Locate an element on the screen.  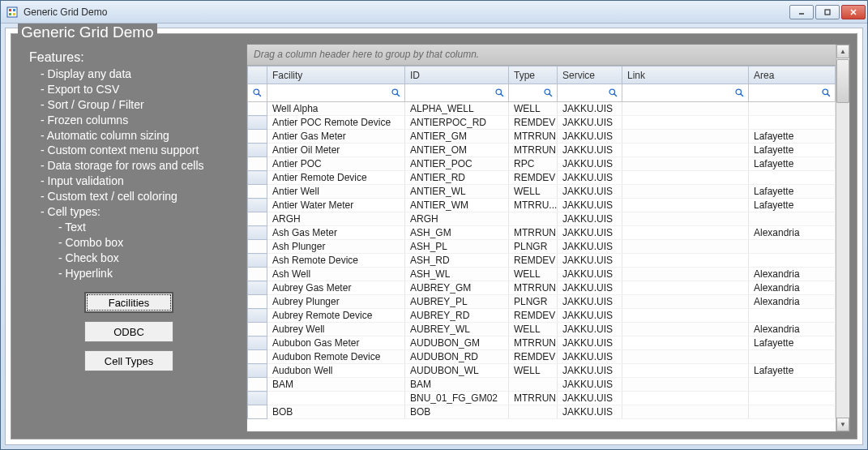
cell-id: AUDUBON_RD is located at coordinates (457, 357).